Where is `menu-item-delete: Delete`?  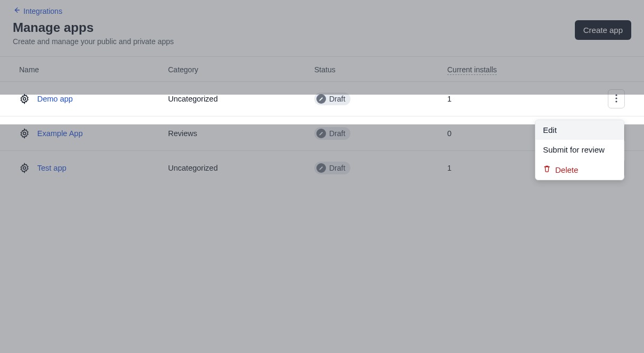
menu-item-delete: Delete is located at coordinates (580, 170).